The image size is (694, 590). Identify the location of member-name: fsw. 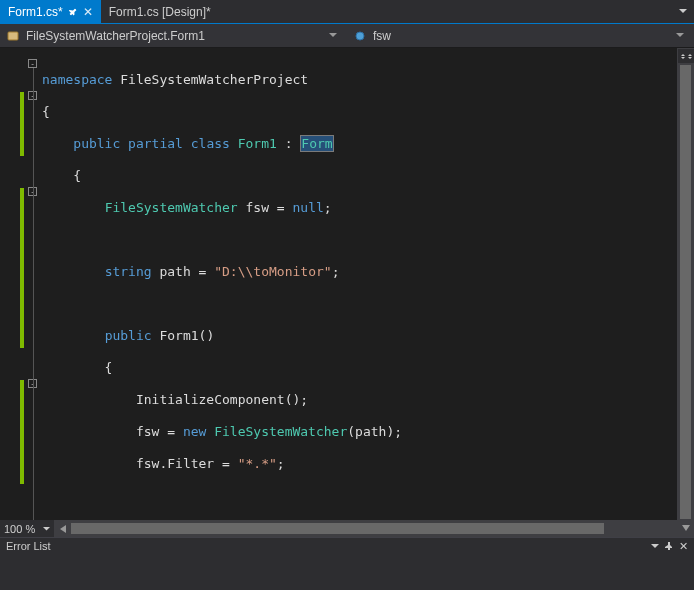
(382, 36).